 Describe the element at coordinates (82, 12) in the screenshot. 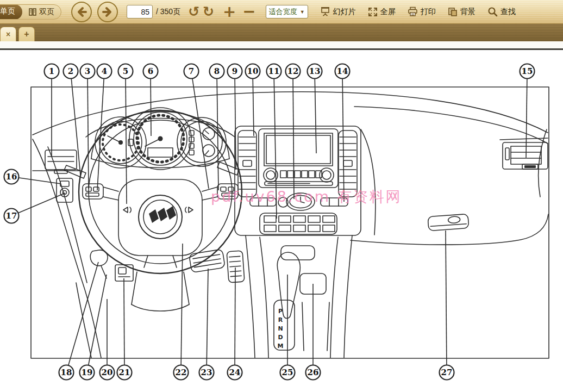

I see `arrow-left-icon` at that location.